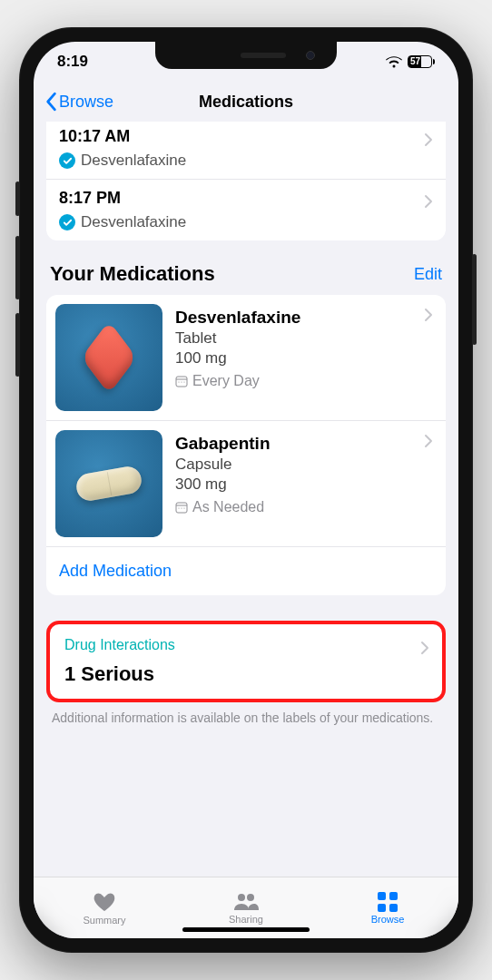  Describe the element at coordinates (86, 102) in the screenshot. I see `back-label: Browse` at that location.